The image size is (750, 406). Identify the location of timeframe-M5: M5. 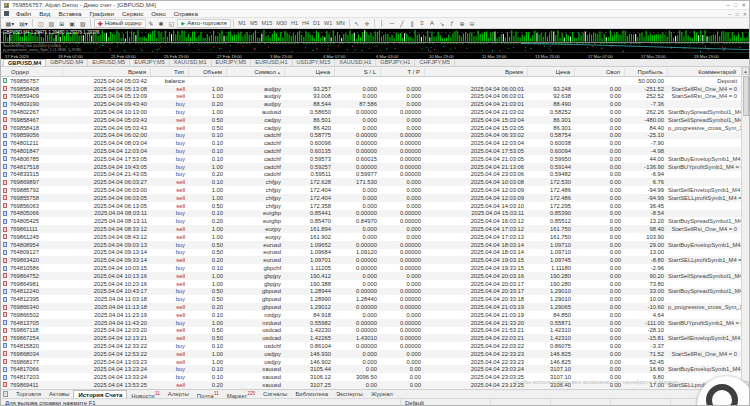
(254, 24).